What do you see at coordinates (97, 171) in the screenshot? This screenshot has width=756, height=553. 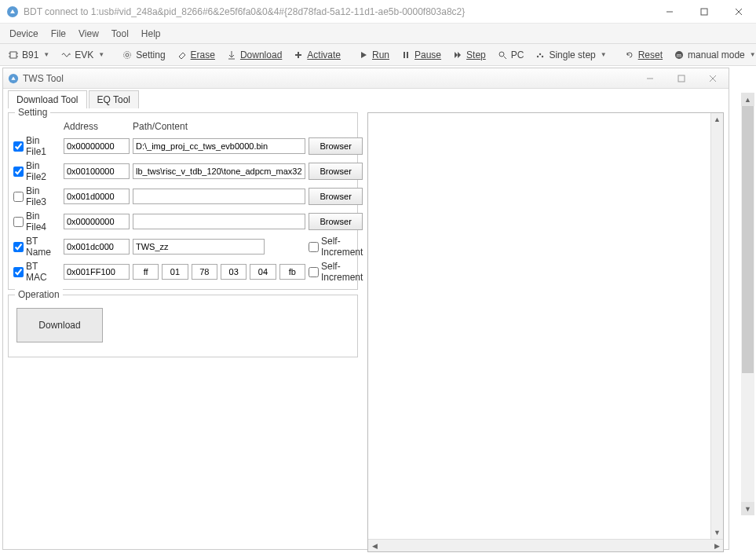 I see `binfile2-addr` at bounding box center [97, 171].